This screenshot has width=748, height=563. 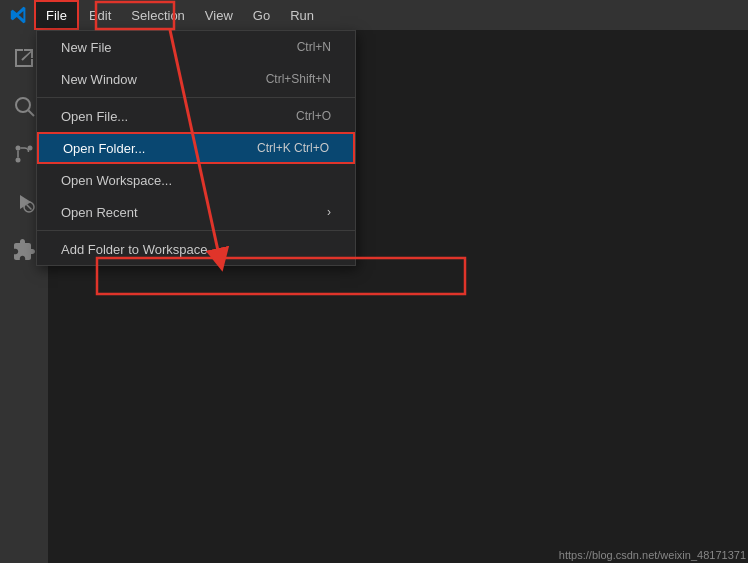 I want to click on dropdown-item-new-file: New File Ctrl+N, so click(x=196, y=47).